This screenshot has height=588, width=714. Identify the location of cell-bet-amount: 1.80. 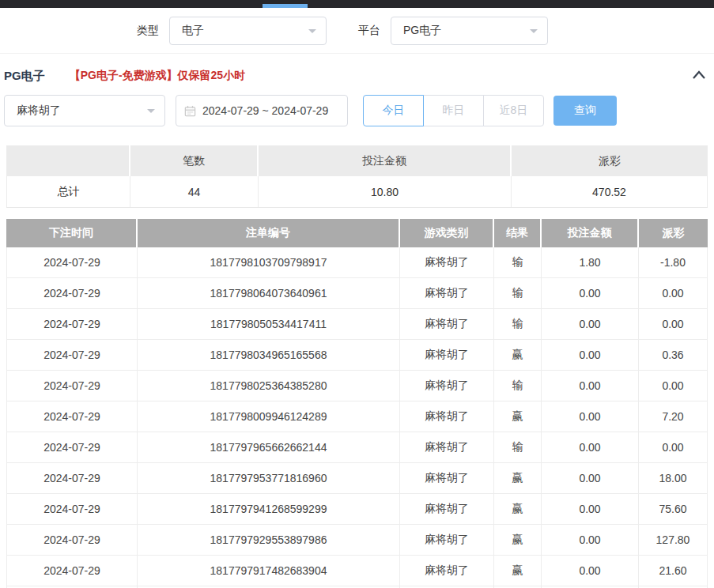
(590, 262).